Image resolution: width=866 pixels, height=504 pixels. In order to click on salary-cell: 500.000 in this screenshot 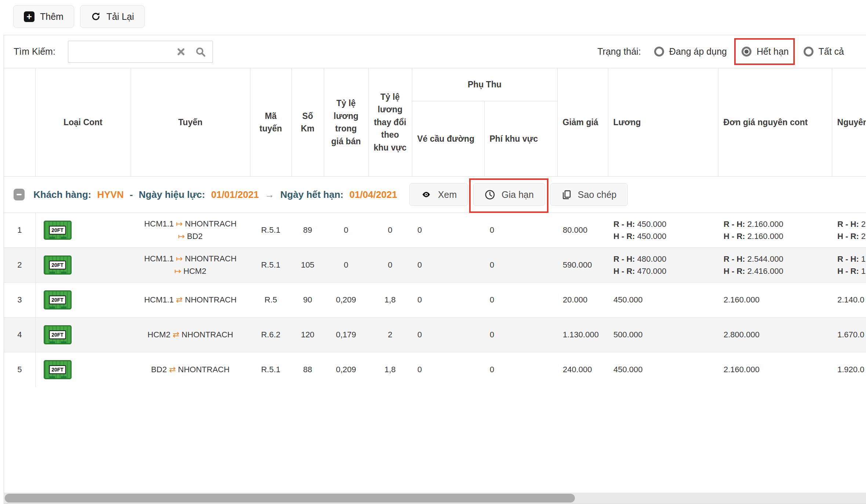, I will do `click(663, 335)`.